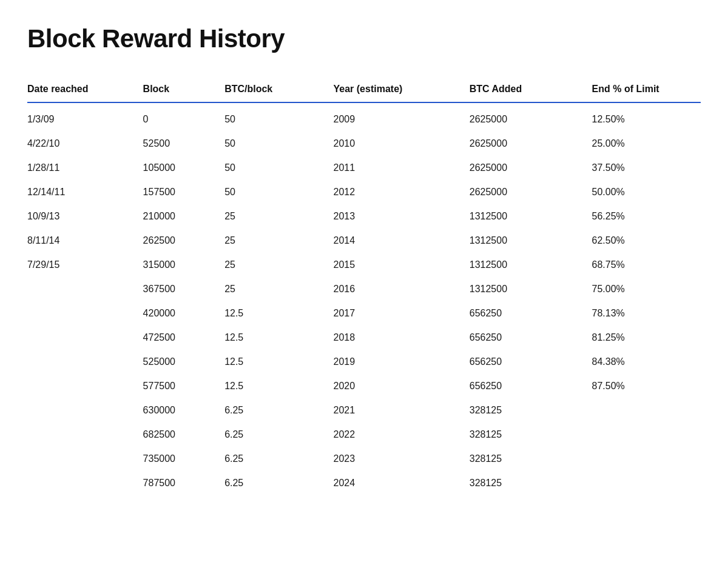  What do you see at coordinates (531, 435) in the screenshot?
I see `cell-13-btc_added: 328125` at bounding box center [531, 435].